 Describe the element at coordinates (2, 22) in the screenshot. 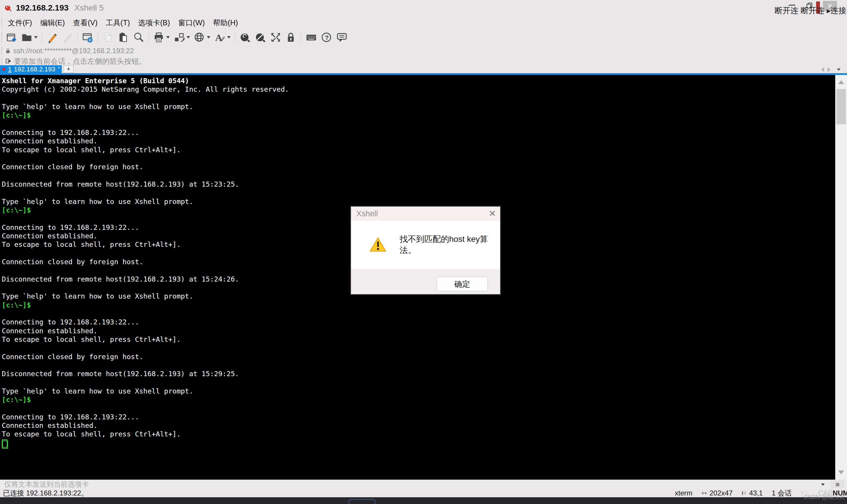

I see `menubar-grip` at that location.